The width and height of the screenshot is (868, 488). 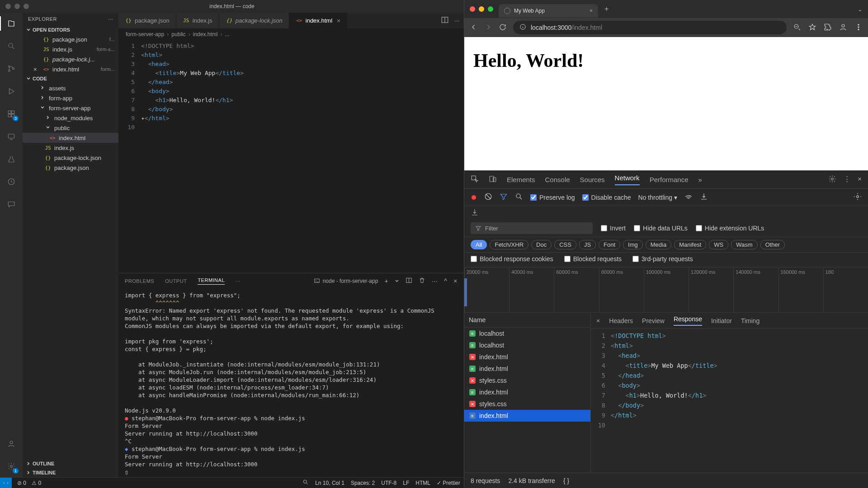 What do you see at coordinates (521, 180) in the screenshot?
I see `tab-elements: Elements` at bounding box center [521, 180].